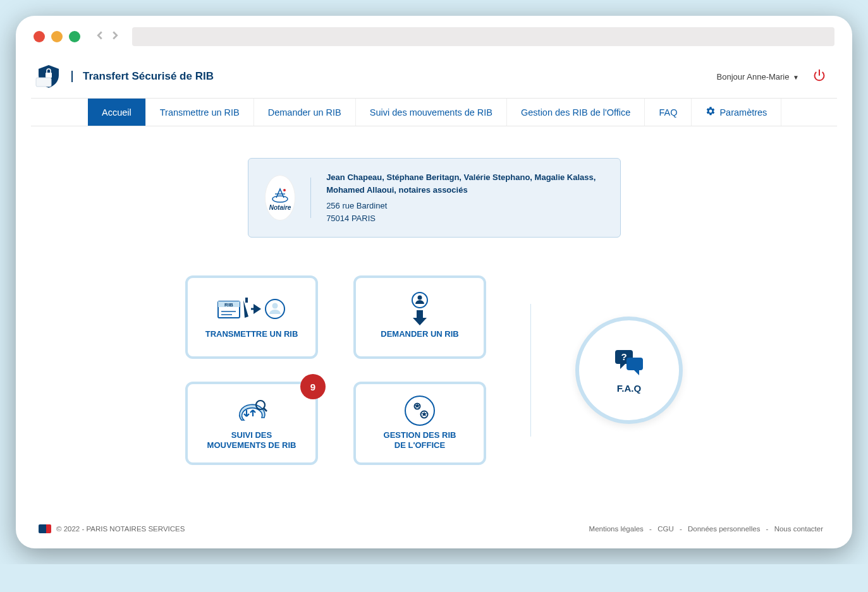  What do you see at coordinates (531, 370) in the screenshot?
I see `vertical-divider` at bounding box center [531, 370].